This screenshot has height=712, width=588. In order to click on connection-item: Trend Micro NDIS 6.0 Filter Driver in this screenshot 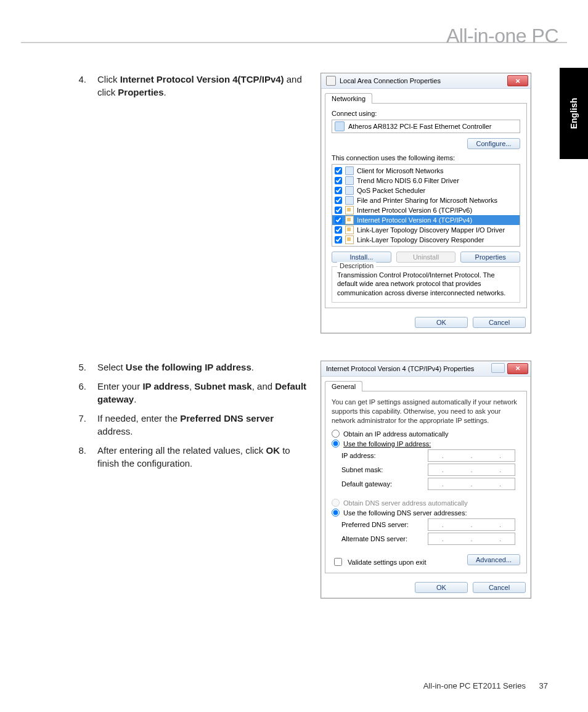, I will do `click(426, 181)`.